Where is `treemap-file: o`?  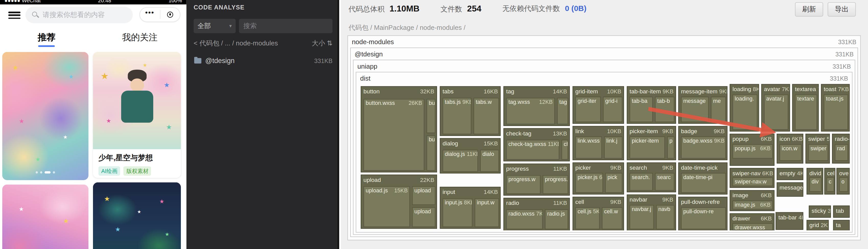
treemap-file: o is located at coordinates (844, 184).